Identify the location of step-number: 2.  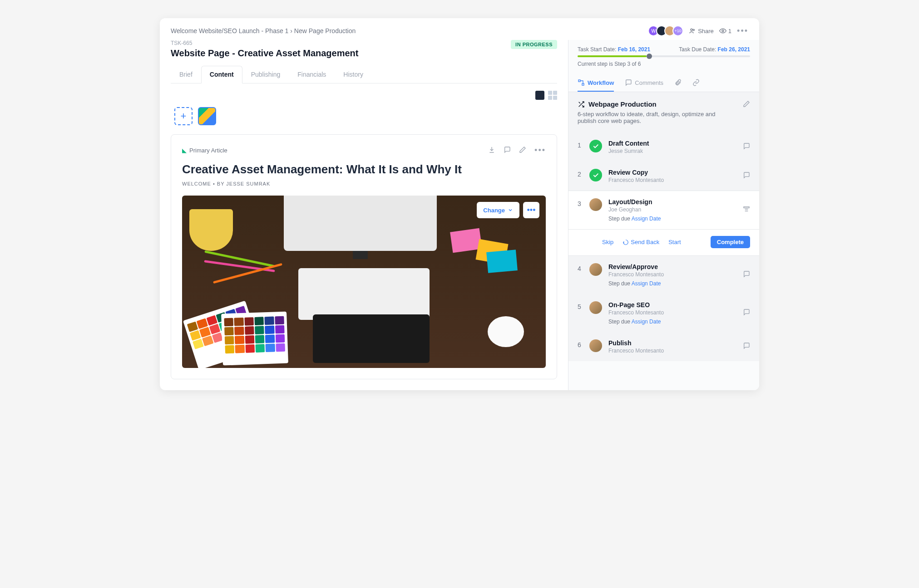
(580, 173).